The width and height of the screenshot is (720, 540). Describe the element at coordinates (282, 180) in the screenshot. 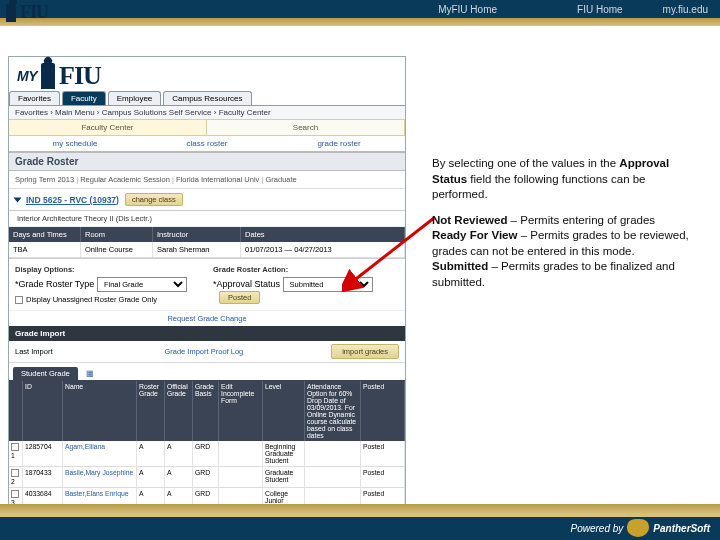

I see `career-name: Graduate` at that location.